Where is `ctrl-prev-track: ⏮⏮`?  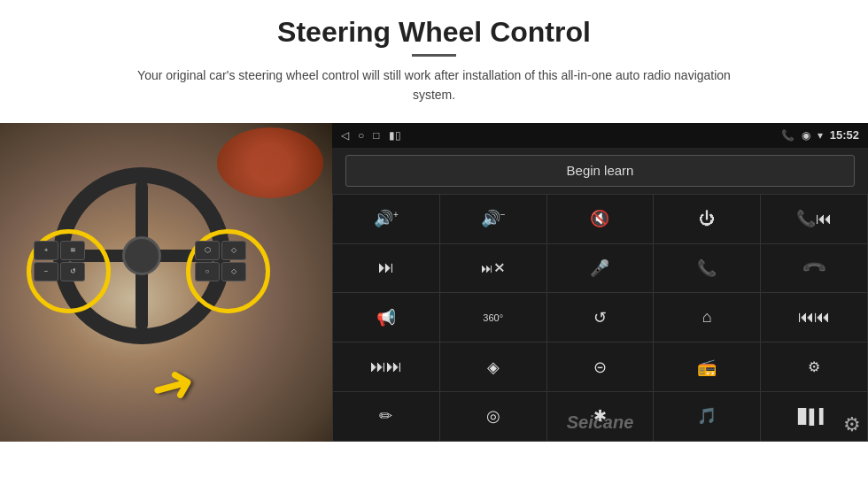 ctrl-prev-track: ⏮⏮ is located at coordinates (814, 317).